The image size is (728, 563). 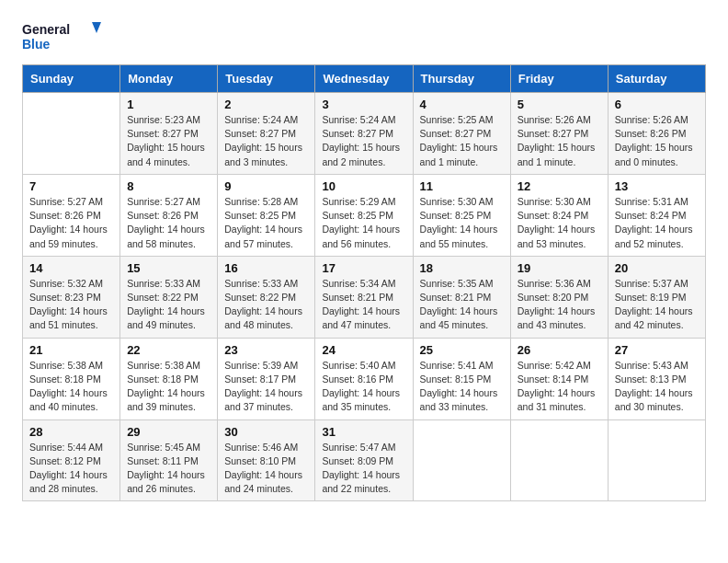 I want to click on day-number: 8, so click(x=169, y=186).